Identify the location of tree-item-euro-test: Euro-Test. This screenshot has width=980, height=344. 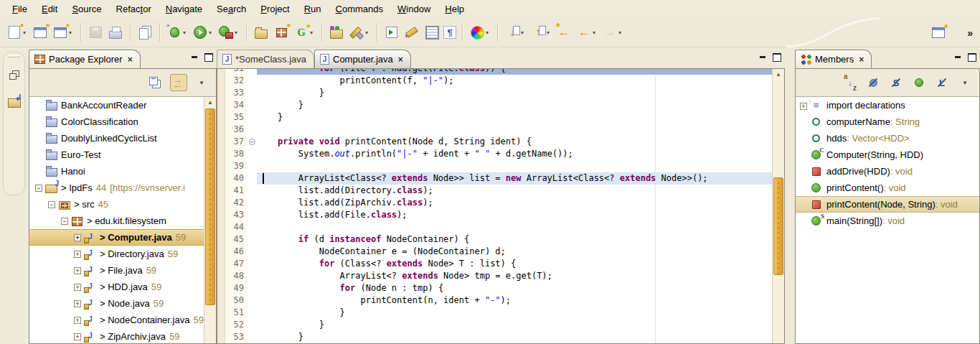
(123, 155).